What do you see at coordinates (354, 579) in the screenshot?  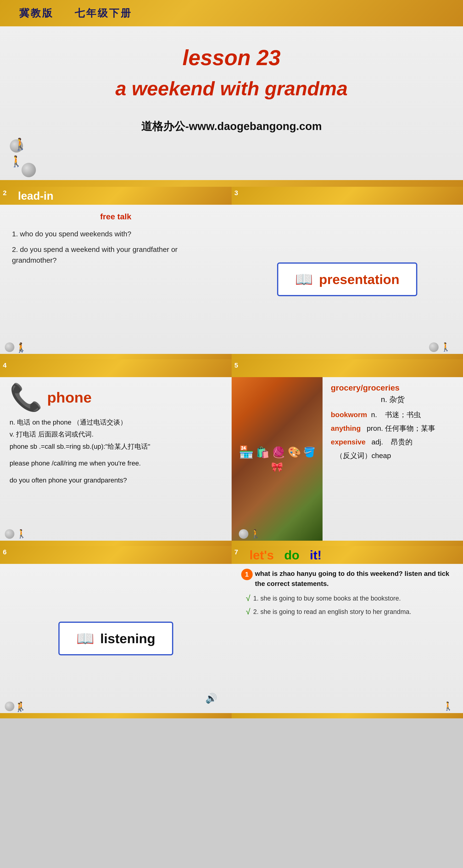 I see `task-description: what is zhao hanyu going to do this week…` at bounding box center [354, 579].